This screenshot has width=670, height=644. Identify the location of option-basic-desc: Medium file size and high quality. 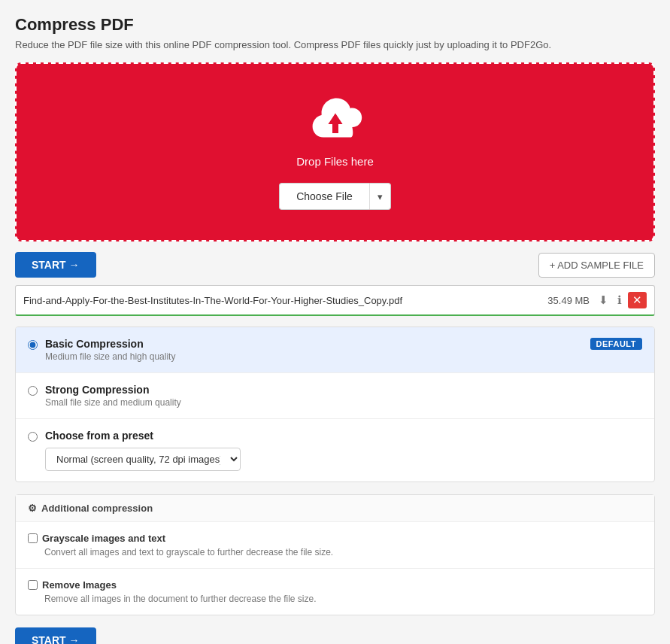
(344, 357).